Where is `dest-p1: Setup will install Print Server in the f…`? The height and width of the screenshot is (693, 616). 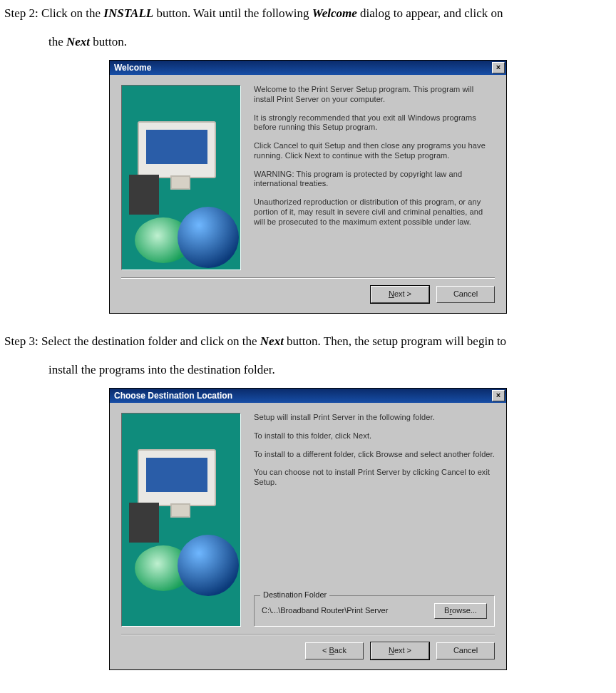 dest-p1: Setup will install Print Server in the f… is located at coordinates (374, 418).